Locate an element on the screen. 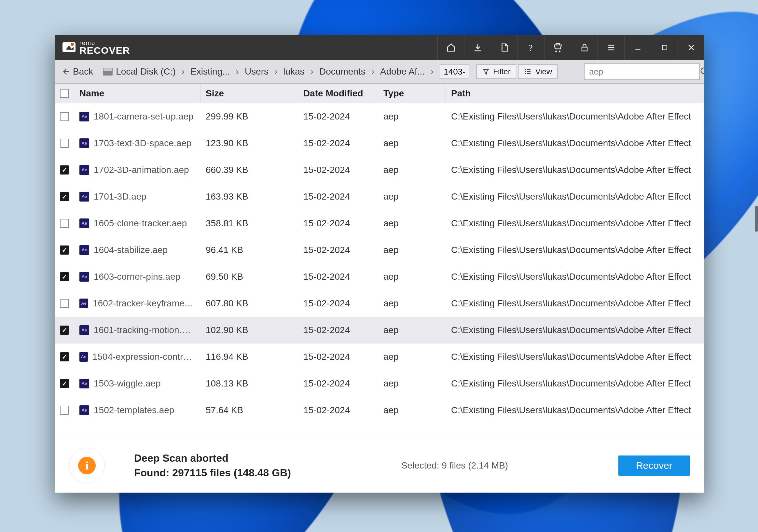  breadcrumb-item: Users is located at coordinates (257, 72).